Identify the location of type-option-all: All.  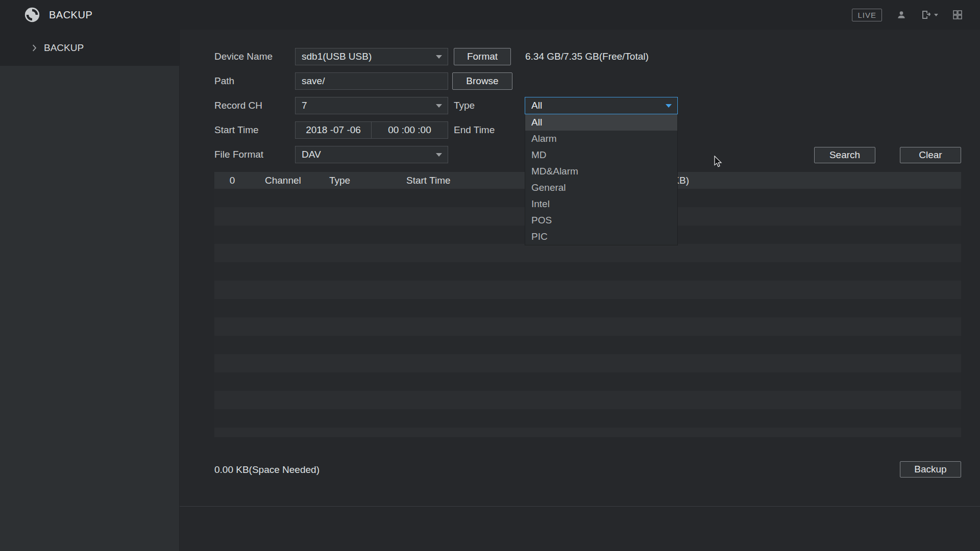
(601, 122).